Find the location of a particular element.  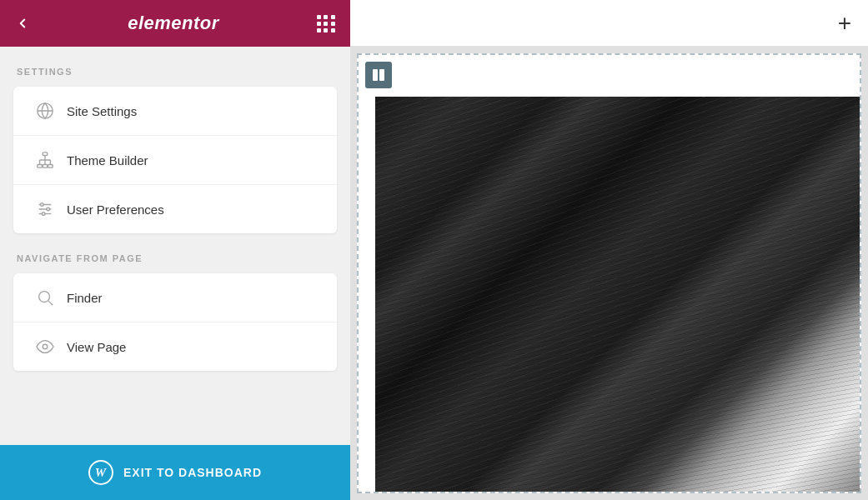

search-icon is located at coordinates (45, 298).